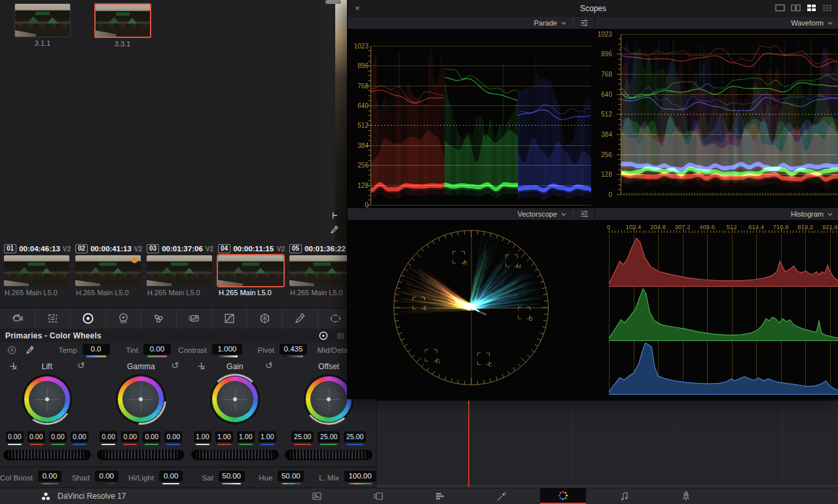 This screenshot has width=838, height=504. What do you see at coordinates (796, 8) in the screenshot?
I see `layout-two-up-icon` at bounding box center [796, 8].